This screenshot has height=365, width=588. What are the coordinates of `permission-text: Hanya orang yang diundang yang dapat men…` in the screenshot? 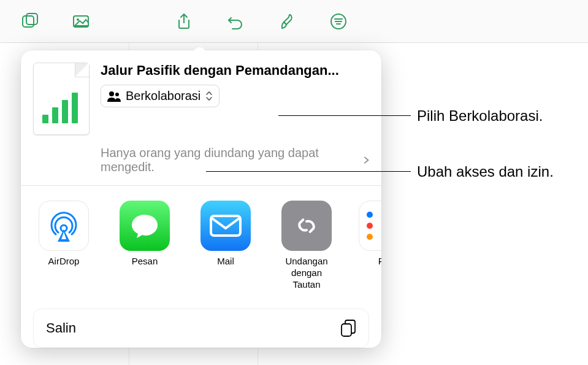 It's located at (231, 160).